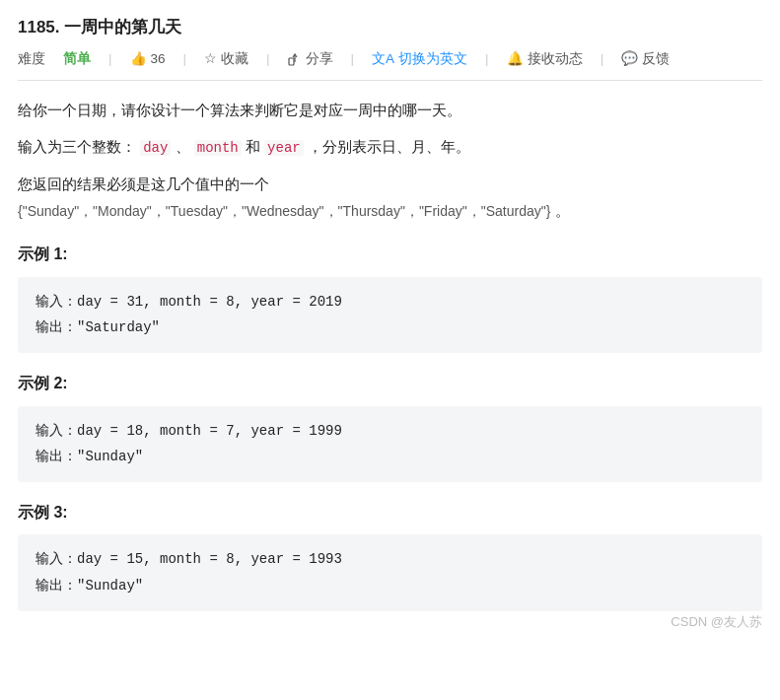 This screenshot has width=780, height=700. I want to click on difficulty-value: 简单, so click(77, 59).